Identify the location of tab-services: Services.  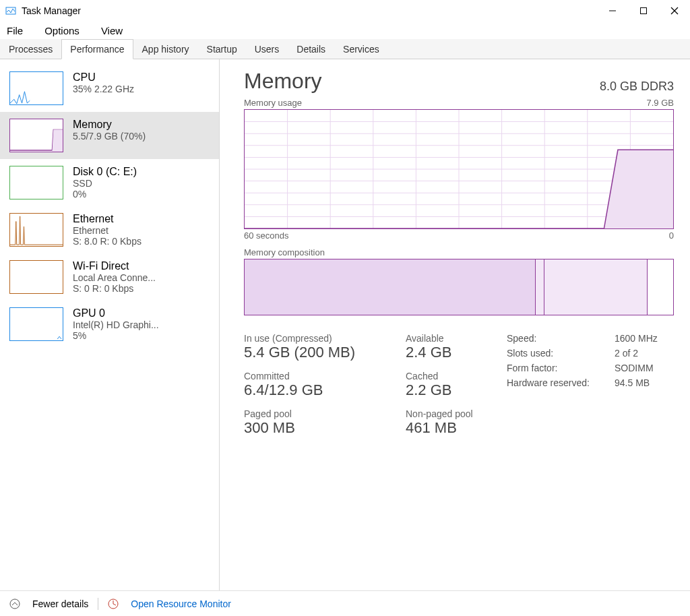
(361, 49).